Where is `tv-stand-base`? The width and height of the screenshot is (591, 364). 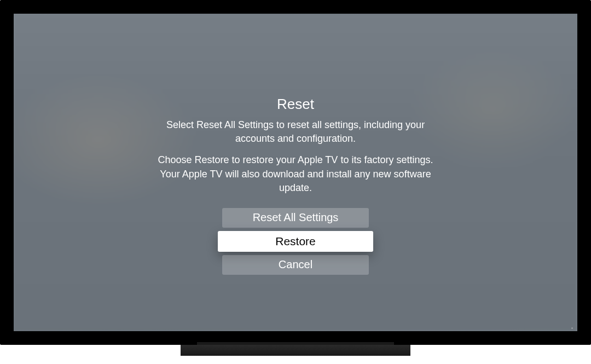
tv-stand-base is located at coordinates (296, 350).